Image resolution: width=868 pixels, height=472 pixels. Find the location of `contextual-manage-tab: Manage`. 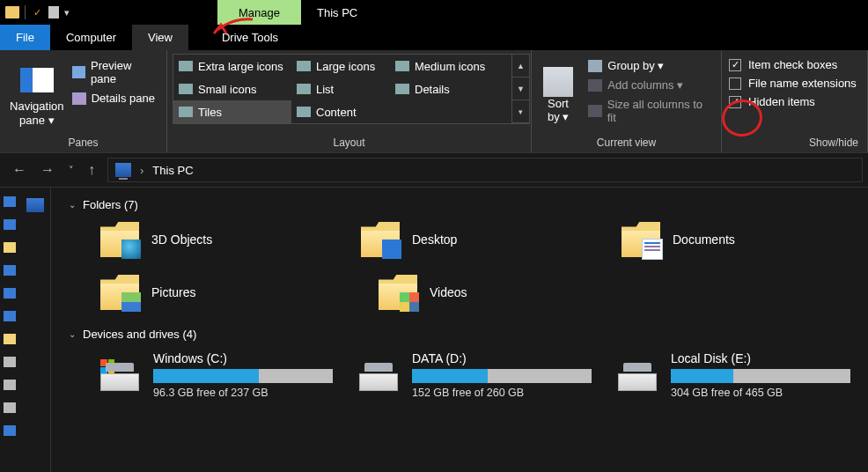

contextual-manage-tab: Manage is located at coordinates (259, 12).